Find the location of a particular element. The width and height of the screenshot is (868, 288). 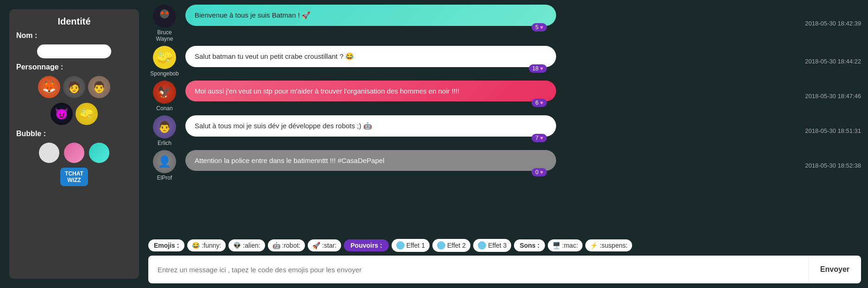

bubble-options is located at coordinates (74, 153).